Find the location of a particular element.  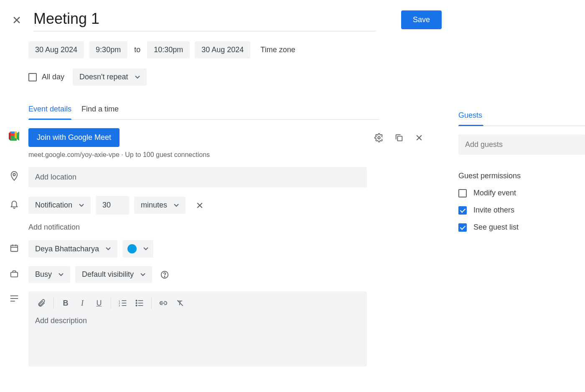

guests-tabs: Guests is located at coordinates (521, 116).